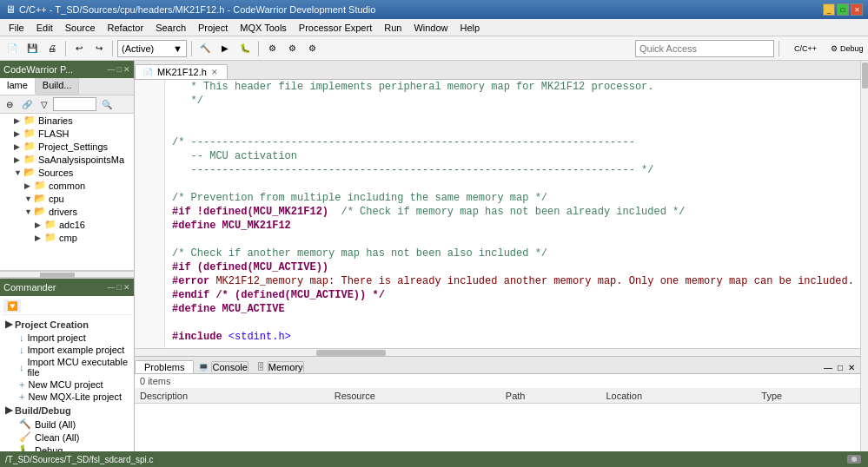 This screenshot has height=467, width=868. What do you see at coordinates (205, 49) in the screenshot?
I see `toolbar-build-button: 🔨` at bounding box center [205, 49].